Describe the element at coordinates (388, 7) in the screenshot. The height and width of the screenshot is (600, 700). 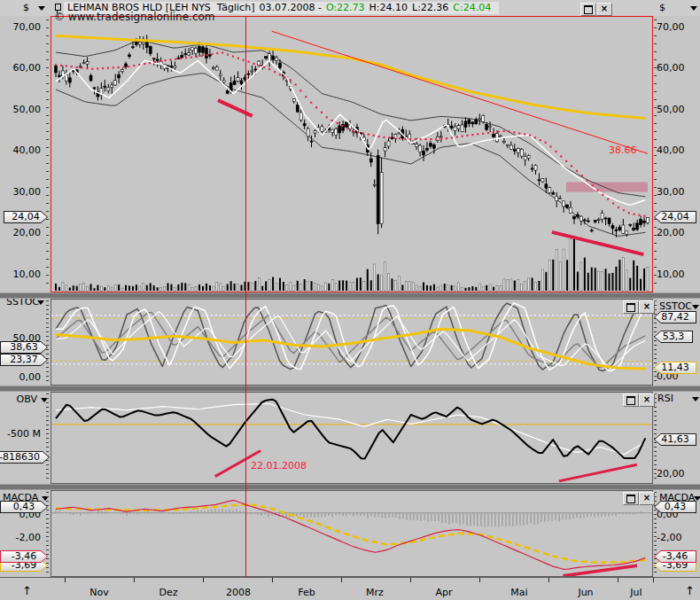
I see `quote-high: H:24.10` at that location.